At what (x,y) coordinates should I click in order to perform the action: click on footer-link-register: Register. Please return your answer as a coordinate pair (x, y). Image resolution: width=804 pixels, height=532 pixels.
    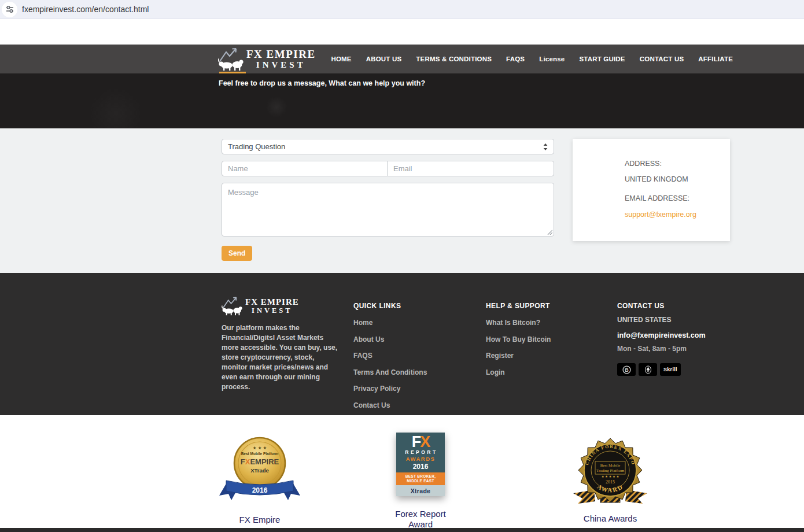
    Looking at the image, I should click on (518, 356).